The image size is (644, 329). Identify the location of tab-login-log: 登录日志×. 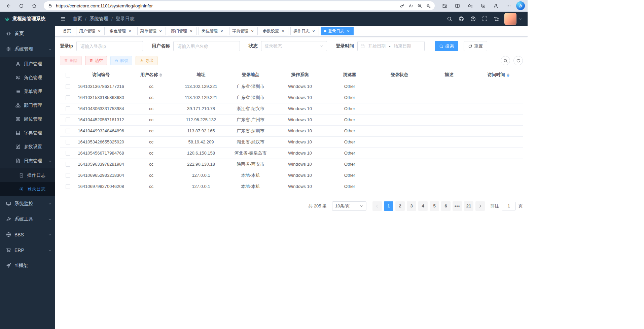
(337, 31).